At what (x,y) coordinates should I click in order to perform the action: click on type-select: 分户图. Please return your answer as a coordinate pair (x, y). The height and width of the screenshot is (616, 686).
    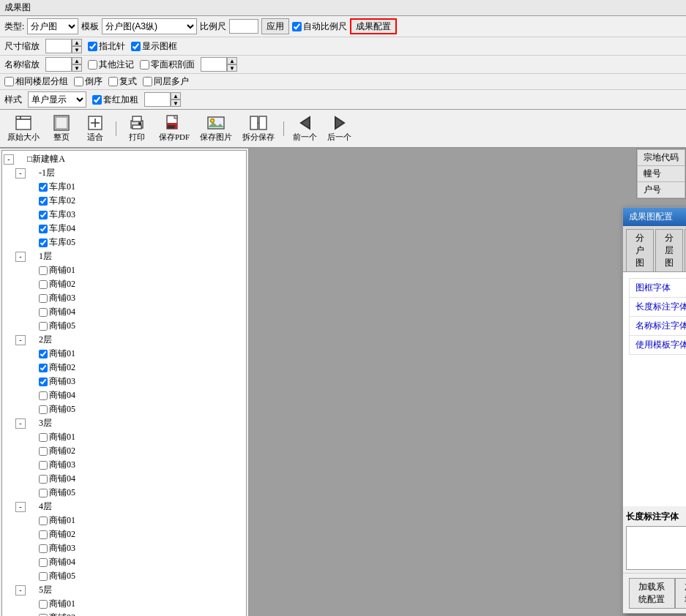
    Looking at the image, I should click on (53, 26).